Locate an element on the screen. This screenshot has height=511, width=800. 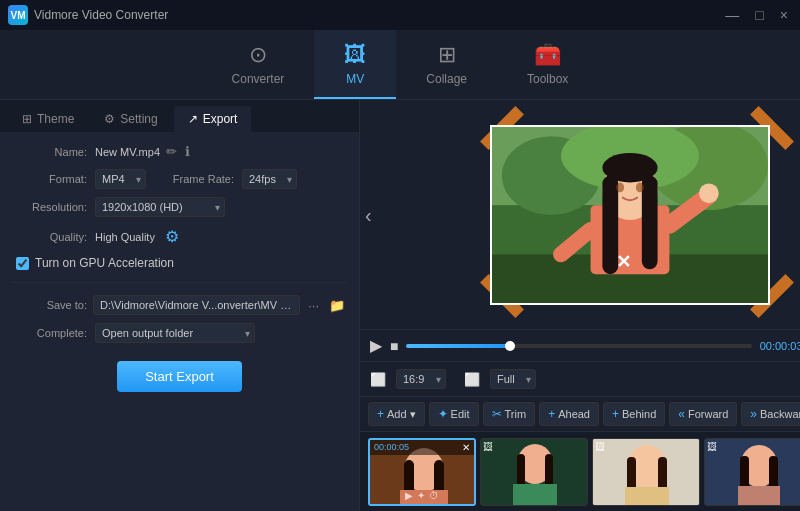
stop-button: ■ is located at coordinates (394, 346).